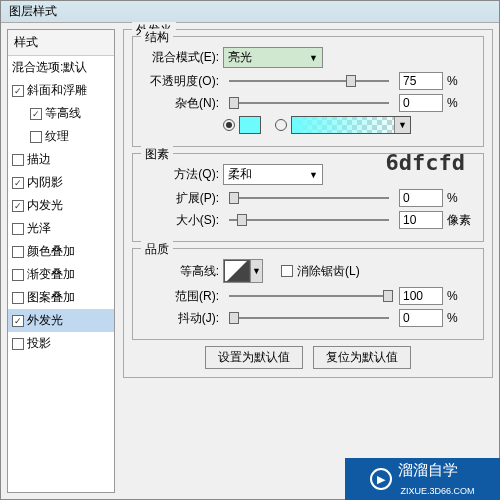  Describe the element at coordinates (61, 68) in the screenshot. I see `blend-options-item: 混合选项:默认` at that location.